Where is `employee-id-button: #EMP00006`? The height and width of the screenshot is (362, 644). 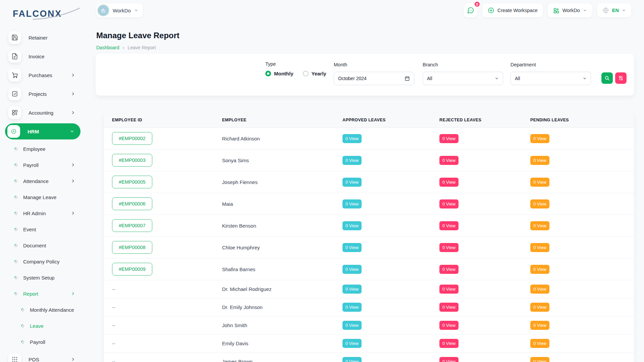
employee-id-button: #EMP00006 is located at coordinates (132, 204).